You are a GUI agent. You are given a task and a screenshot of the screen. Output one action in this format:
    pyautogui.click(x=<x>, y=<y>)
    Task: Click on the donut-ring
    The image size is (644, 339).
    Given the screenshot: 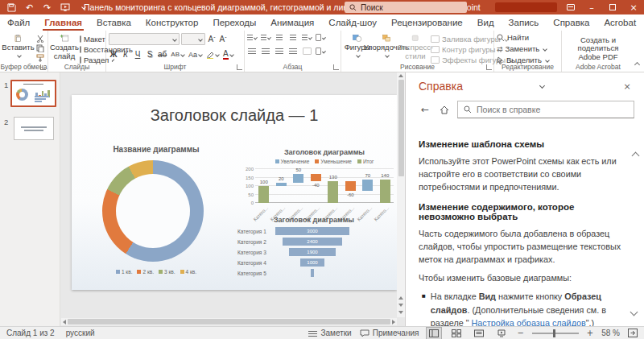 What is the action you would take?
    pyautogui.click(x=153, y=211)
    